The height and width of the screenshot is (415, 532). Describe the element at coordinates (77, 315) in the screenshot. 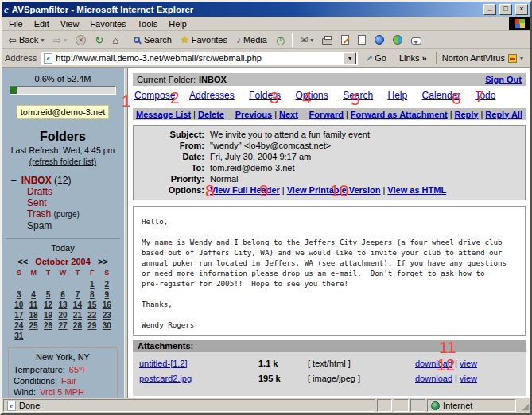

I see `calendar-date-link: 21` at that location.